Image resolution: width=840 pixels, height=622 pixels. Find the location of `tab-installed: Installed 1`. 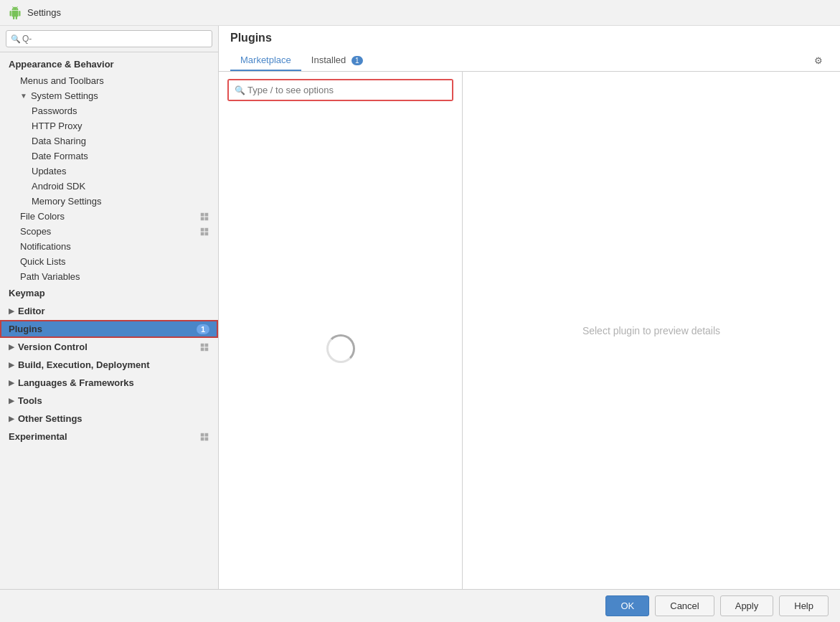

tab-installed: Installed 1 is located at coordinates (337, 60).